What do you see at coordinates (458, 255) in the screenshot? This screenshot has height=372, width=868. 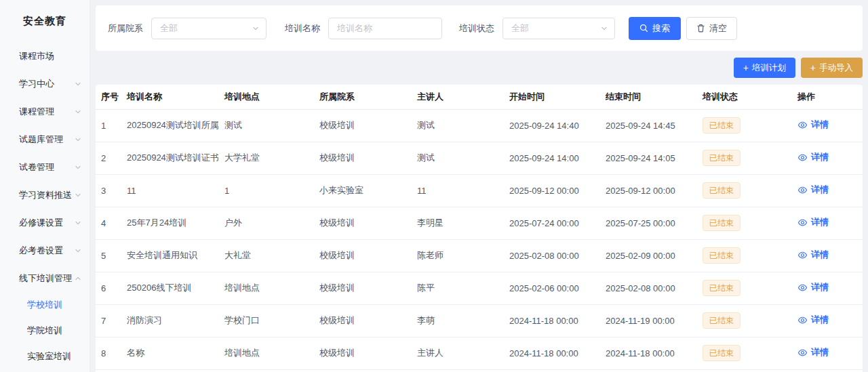 I see `cell-speaker: 陈老师` at bounding box center [458, 255].